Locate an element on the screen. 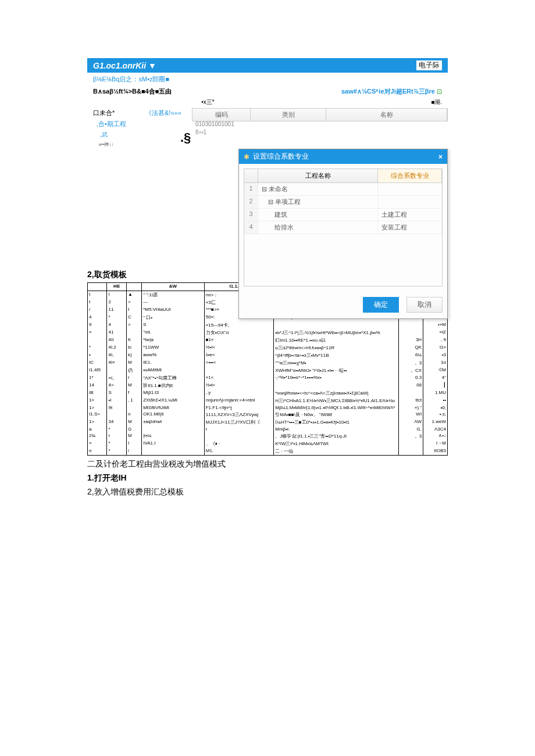  table-cell: 34 is located at coordinates (116, 422).